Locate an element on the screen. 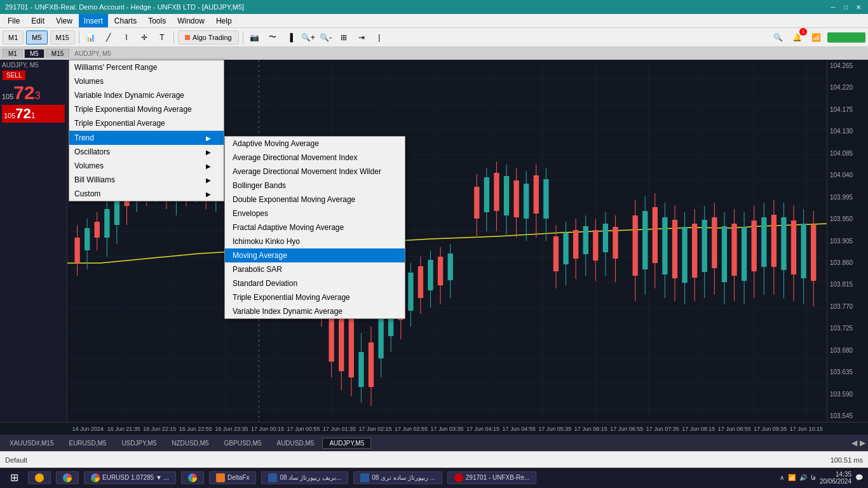 This screenshot has height=488, width=868. menu-volumes: Volumes is located at coordinates (146, 81).